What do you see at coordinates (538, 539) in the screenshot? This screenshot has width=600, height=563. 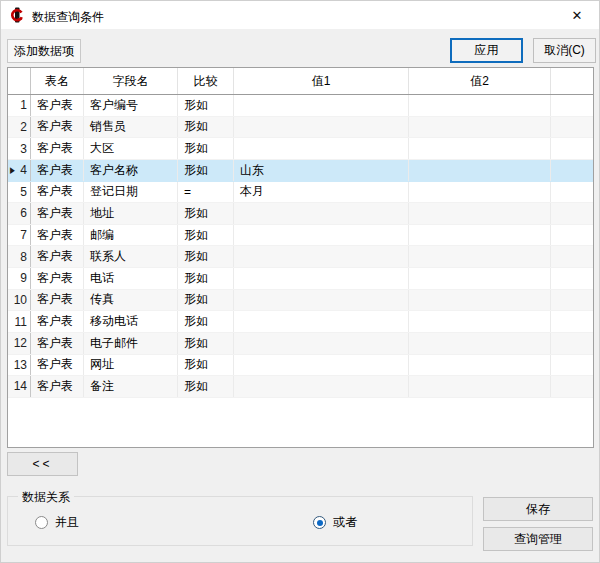 I see `query-manage-button: 查询管理` at bounding box center [538, 539].